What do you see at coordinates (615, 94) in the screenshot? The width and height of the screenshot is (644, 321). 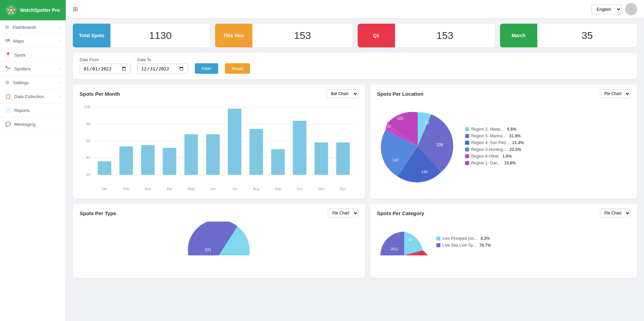 I see `spots-per-location-type-select: Pie Chart Bar Chart` at bounding box center [615, 94].